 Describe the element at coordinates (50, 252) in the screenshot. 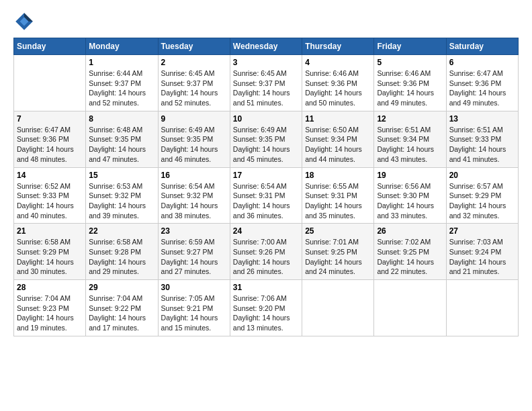

I see `calendar-cell: 21Sunrise: 6:58 AMSunset: 9:29 PMDayligh…` at that location.